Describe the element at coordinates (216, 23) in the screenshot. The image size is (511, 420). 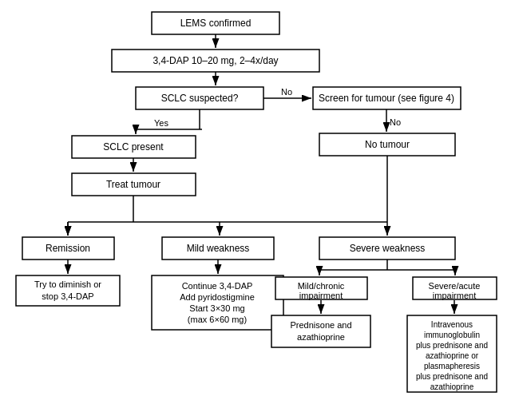
I see `lems-confirmed-label: LEMS confirmed` at that location.